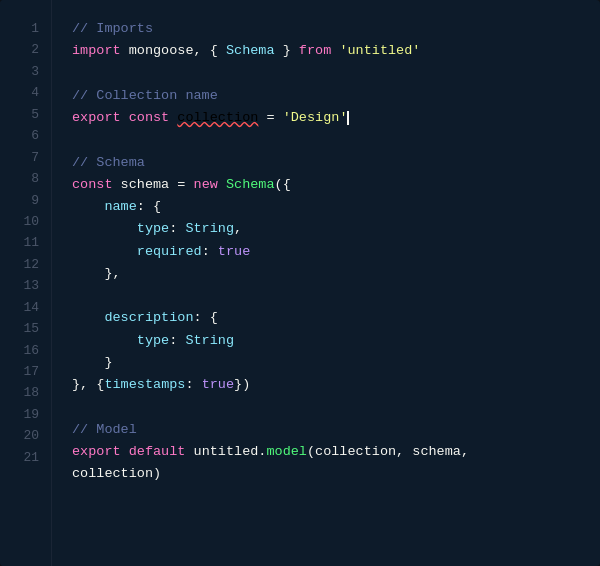  I want to click on code-line-9: name: {, so click(328, 207).